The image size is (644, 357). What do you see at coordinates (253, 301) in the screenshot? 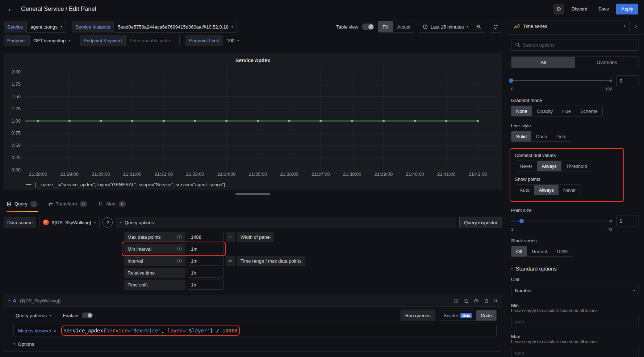
I see `query-row-header: ▾ A (${DS_SkyWalking})` at bounding box center [253, 301].